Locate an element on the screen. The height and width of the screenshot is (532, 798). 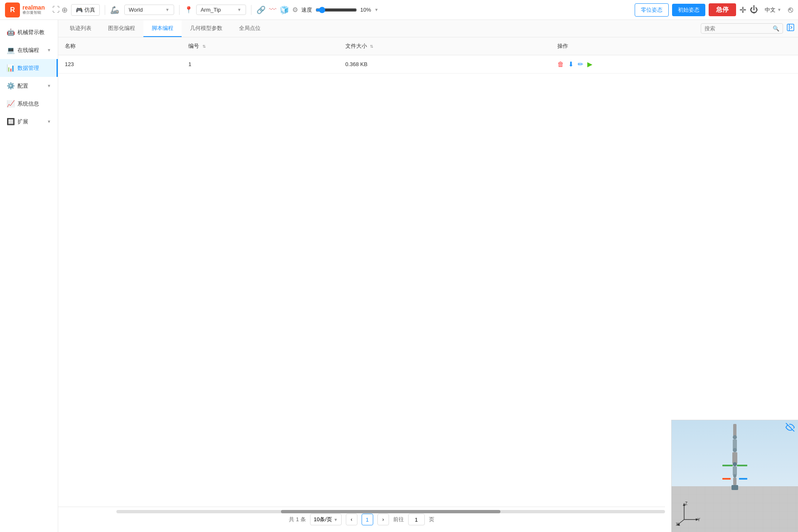
sidebar-item-system-info: 📈 系统信息 is located at coordinates (29, 104).